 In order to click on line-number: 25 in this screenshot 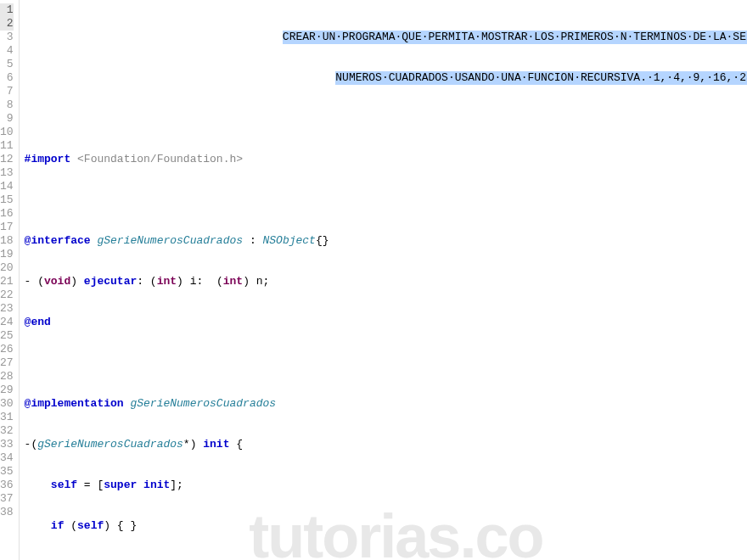, I will do `click(7, 336)`.